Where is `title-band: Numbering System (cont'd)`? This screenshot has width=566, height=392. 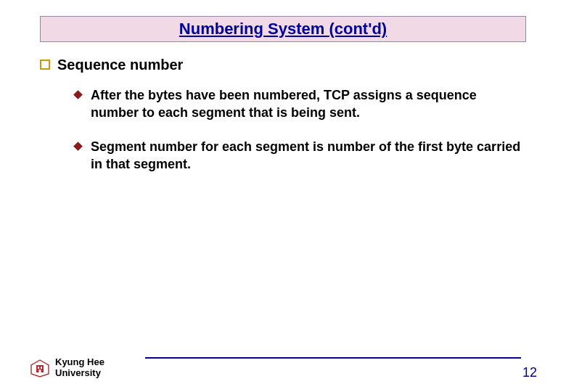
title-band: Numbering System (cont'd) is located at coordinates (283, 29).